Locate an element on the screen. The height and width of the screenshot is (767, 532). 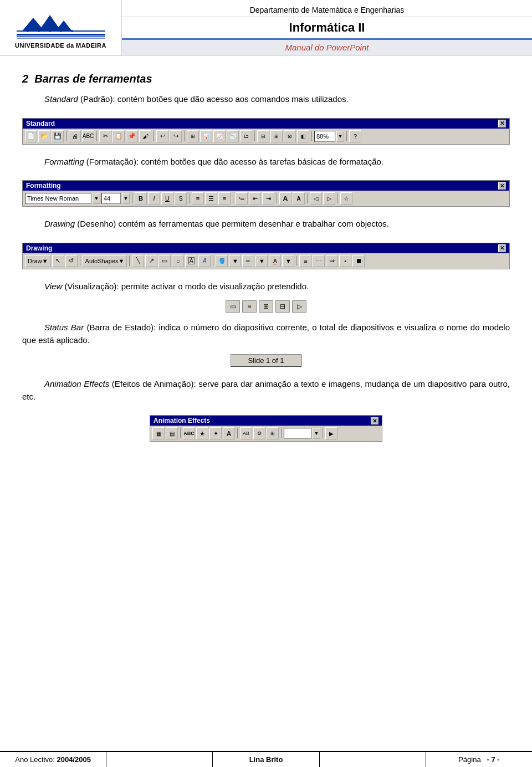
tb-spellcheck: ABC is located at coordinates (88, 136).